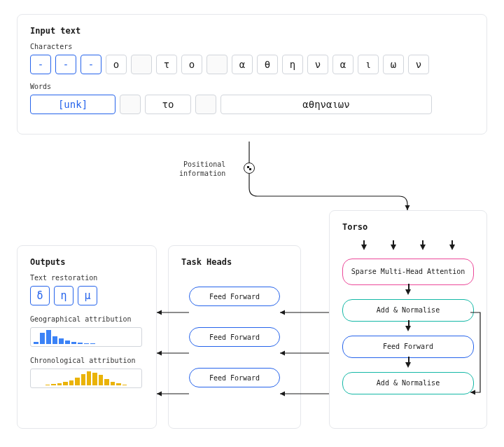  What do you see at coordinates (88, 296) in the screenshot?
I see `restoration-char: μ` at bounding box center [88, 296].